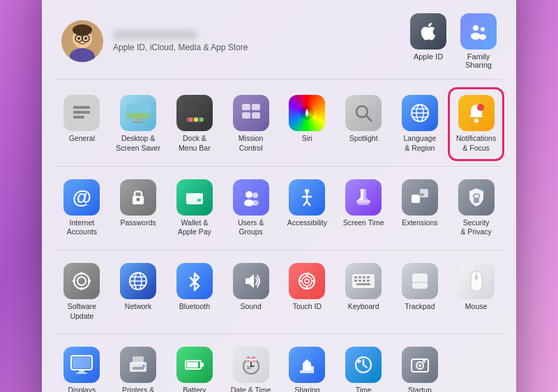 Image resolution: width=558 pixels, height=392 pixels. I want to click on sharing-label: Sharing, so click(307, 389).